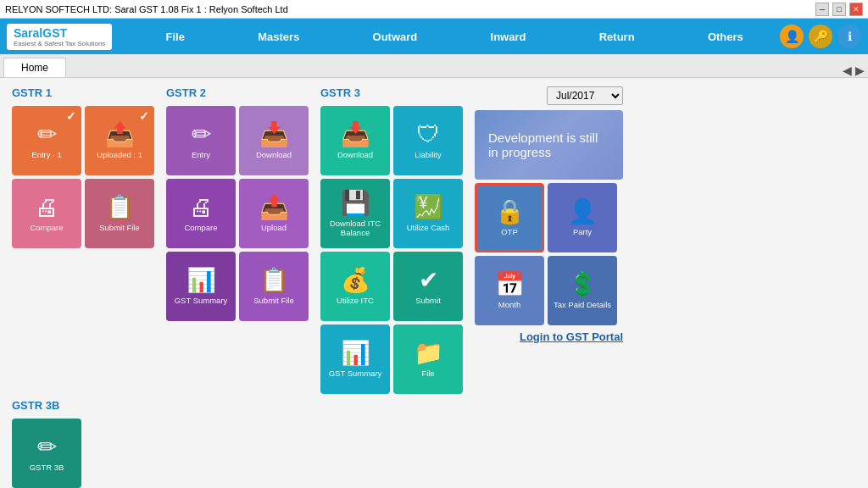 Image resolution: width=868 pixels, height=488 pixels. What do you see at coordinates (392, 241) in the screenshot?
I see `gstr3-section: GSTR 3 📥 Download 🛡 Liability 💾 Download…` at bounding box center [392, 241].